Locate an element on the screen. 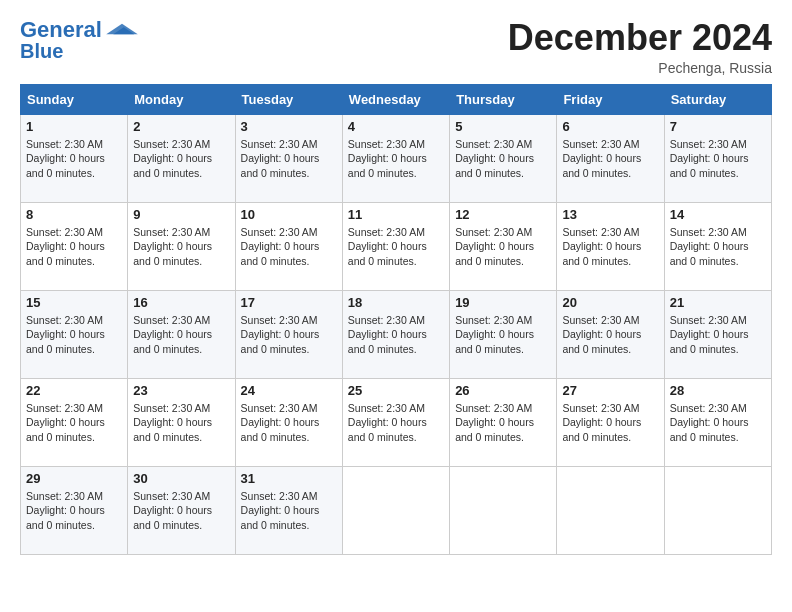  calendar-week-row: 8Sunset: 2:30 AMDaylight: 0 hoursand 0 m… is located at coordinates (396, 246).